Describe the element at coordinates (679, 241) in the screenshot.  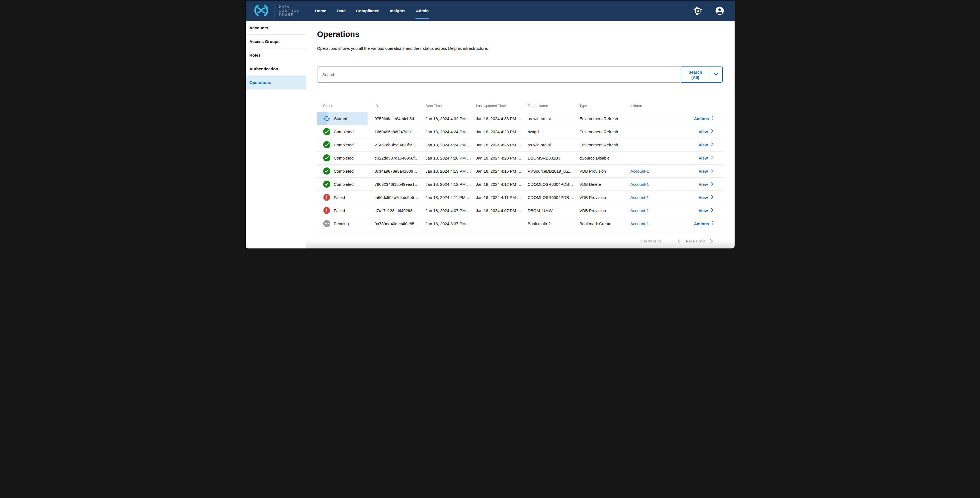
I see `chevron-left-icon` at that location.